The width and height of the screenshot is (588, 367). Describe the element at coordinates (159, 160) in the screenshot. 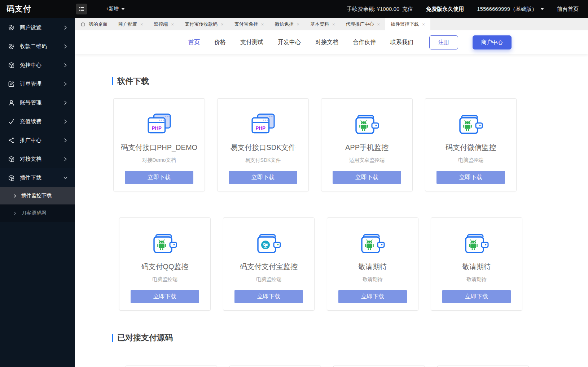

I see `card-subtitle: 对接Demo文档` at that location.